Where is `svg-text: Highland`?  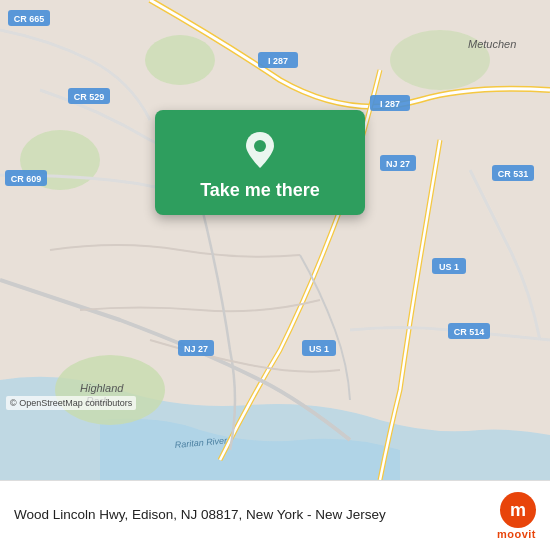 svg-text: Highland is located at coordinates (102, 388).